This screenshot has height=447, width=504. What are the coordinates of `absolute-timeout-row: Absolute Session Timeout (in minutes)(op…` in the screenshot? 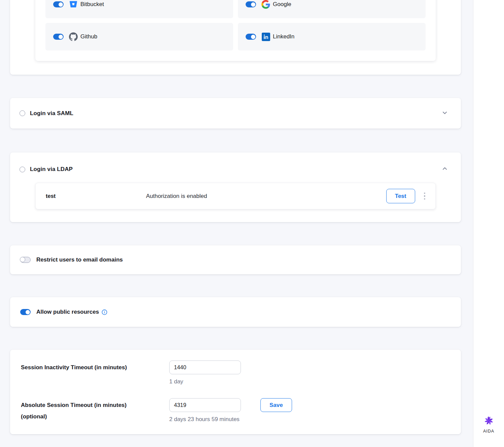 It's located at (241, 411).